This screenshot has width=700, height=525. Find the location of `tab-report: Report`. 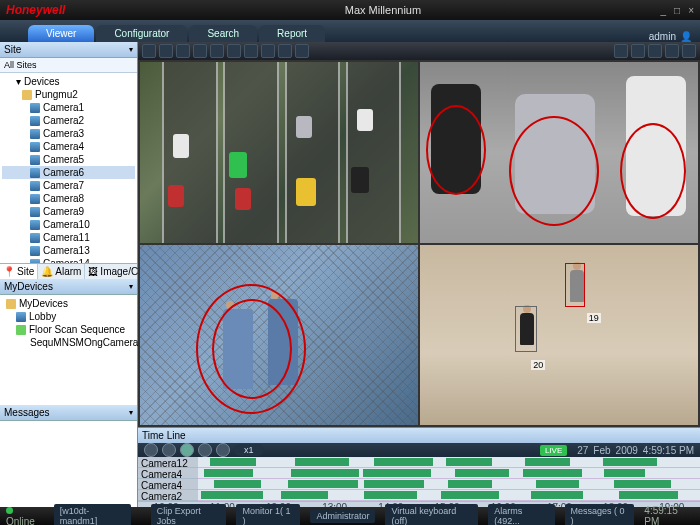

tab-report: Report is located at coordinates (292, 34).